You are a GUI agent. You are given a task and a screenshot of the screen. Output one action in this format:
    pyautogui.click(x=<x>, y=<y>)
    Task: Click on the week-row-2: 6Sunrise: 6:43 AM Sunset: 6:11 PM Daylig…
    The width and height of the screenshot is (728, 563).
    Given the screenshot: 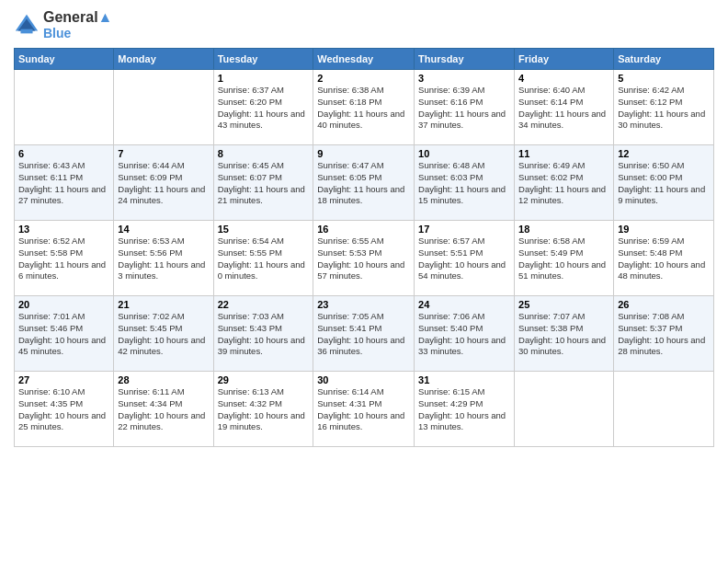 What is the action you would take?
    pyautogui.click(x=364, y=183)
    